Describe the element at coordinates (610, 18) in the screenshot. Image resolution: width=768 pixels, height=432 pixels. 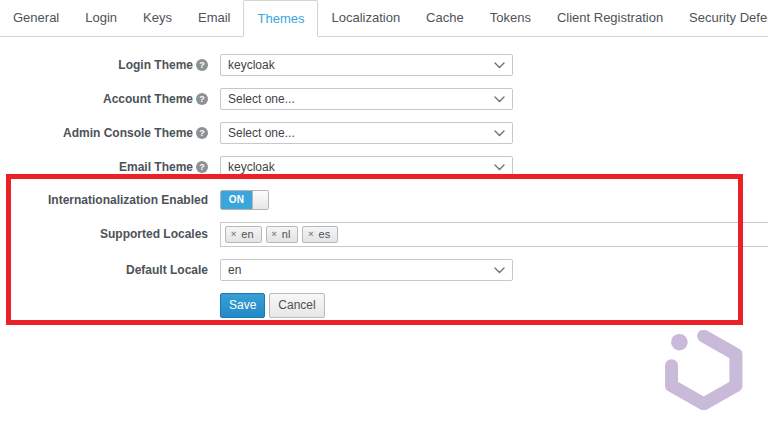
I see `tab-client-registration: Client Registration` at that location.